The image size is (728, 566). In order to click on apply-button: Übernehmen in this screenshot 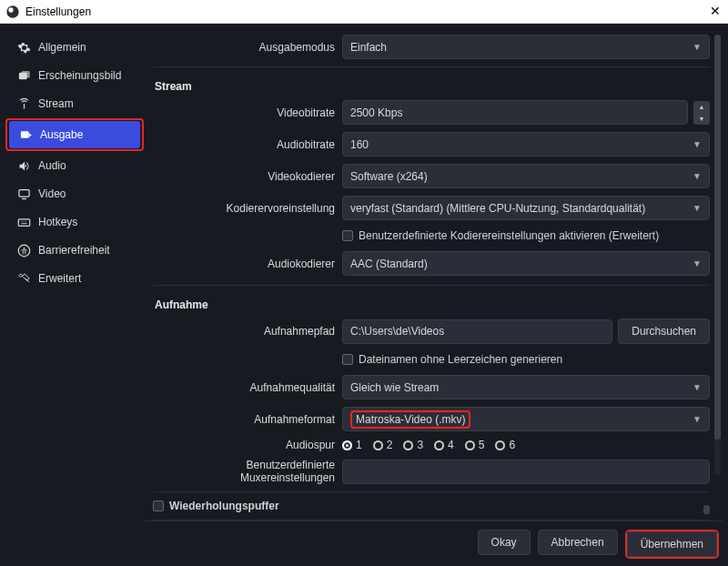, I will do `click(672, 544)`.